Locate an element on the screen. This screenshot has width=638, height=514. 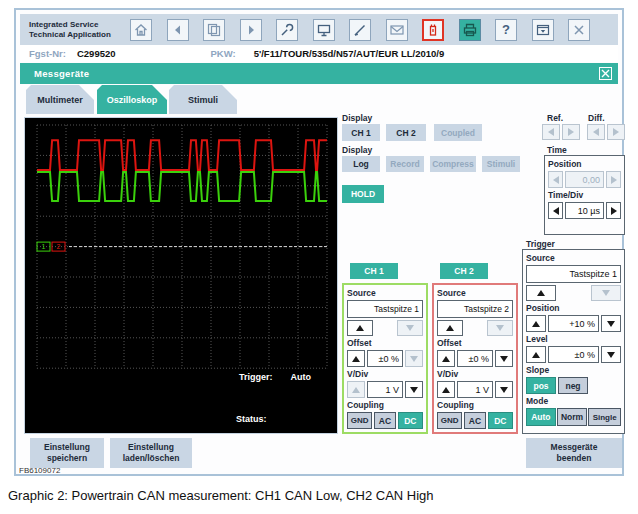
display-stimuli-button: Stimuli is located at coordinates (501, 164).